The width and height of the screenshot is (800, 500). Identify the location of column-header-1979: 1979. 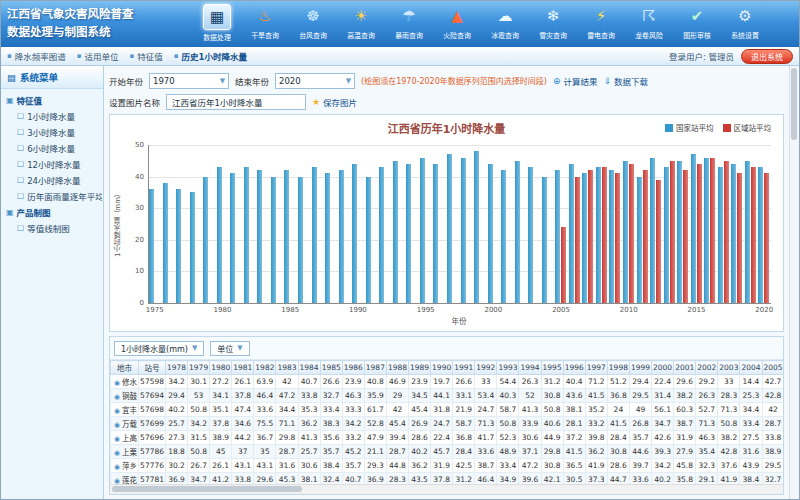
(199, 368).